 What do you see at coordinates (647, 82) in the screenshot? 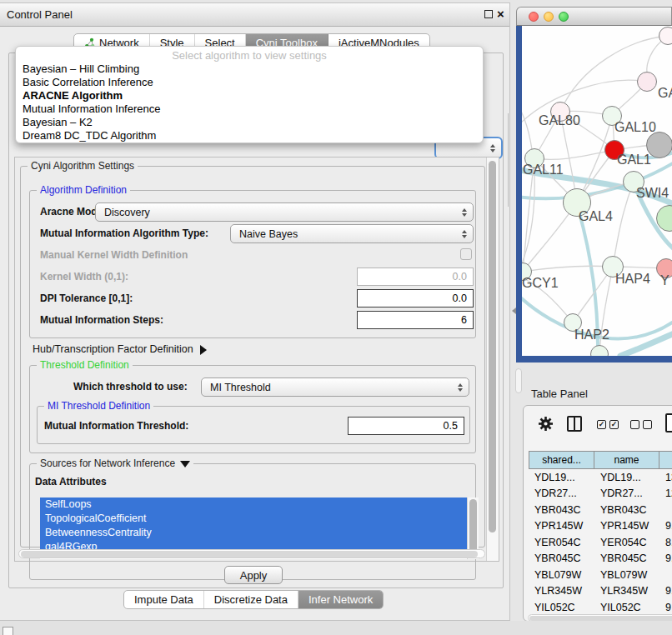
I see `network-node-gal` at bounding box center [647, 82].